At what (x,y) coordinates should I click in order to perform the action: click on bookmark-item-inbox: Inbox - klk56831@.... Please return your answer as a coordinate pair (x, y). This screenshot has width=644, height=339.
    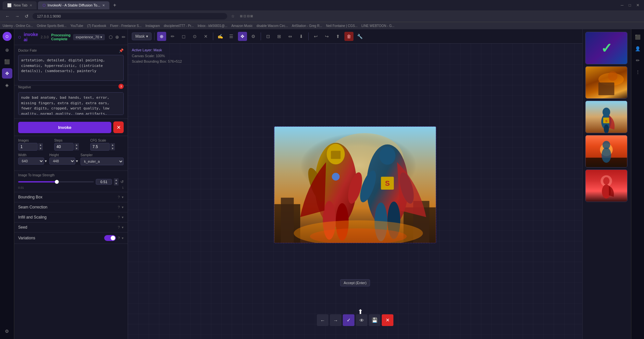
    Looking at the image, I should click on (213, 26).